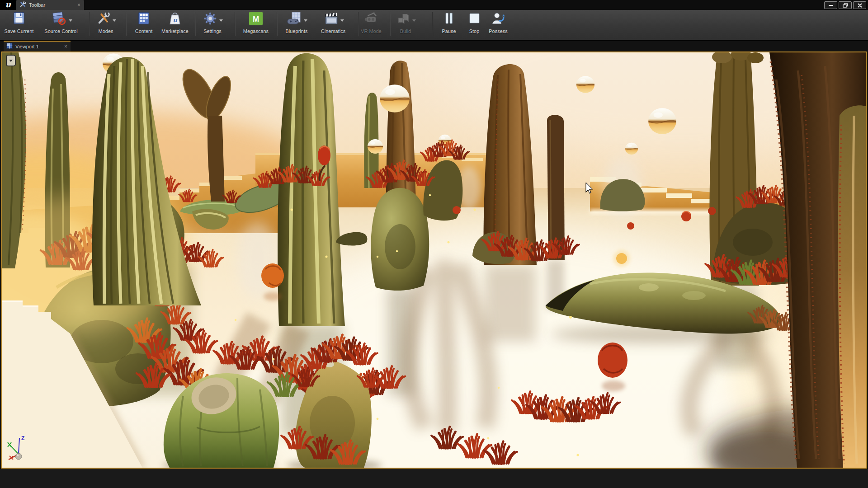 The height and width of the screenshot is (488, 868). I want to click on pause-button: Pause, so click(449, 22).